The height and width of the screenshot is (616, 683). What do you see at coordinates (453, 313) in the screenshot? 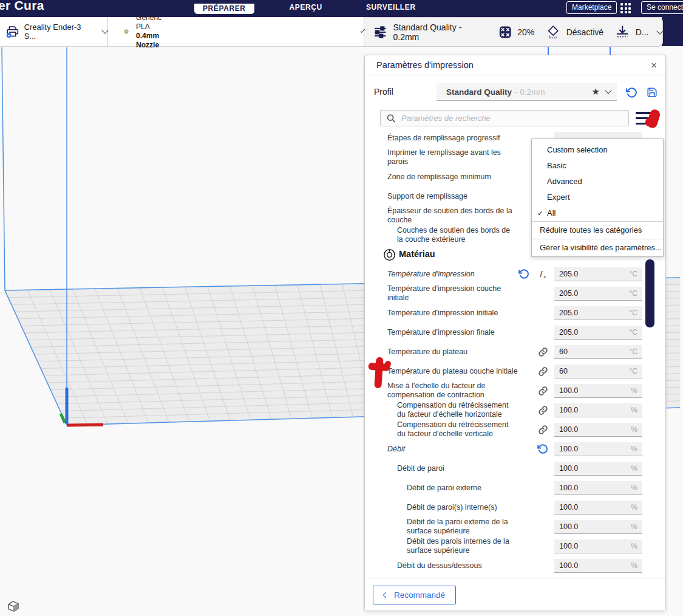
I see `setting-label: Température d'impression initiale` at bounding box center [453, 313].